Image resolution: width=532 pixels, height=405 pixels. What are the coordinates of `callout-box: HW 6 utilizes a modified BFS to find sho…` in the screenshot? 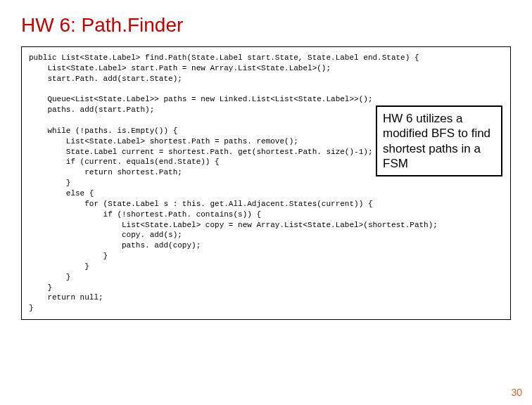 It's located at (439, 141).